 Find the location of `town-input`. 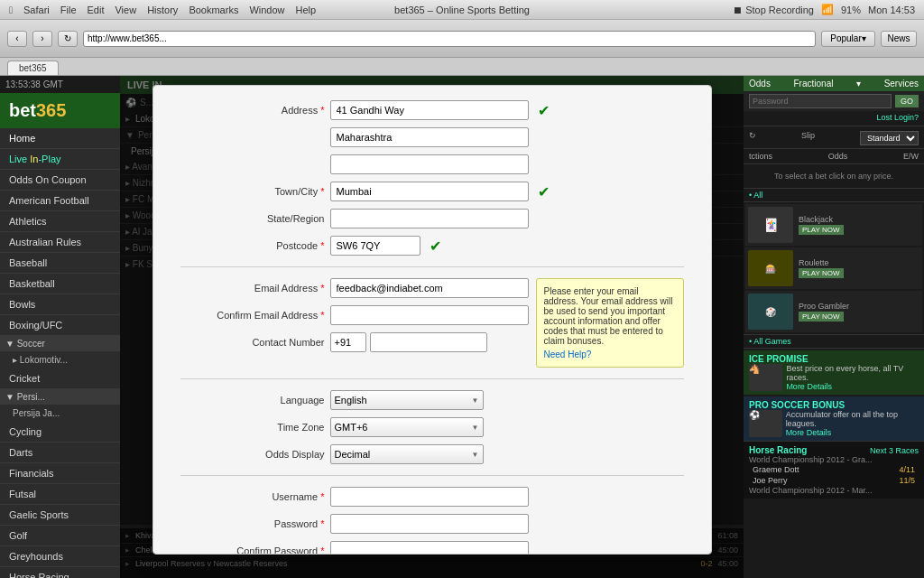

town-input is located at coordinates (430, 191).